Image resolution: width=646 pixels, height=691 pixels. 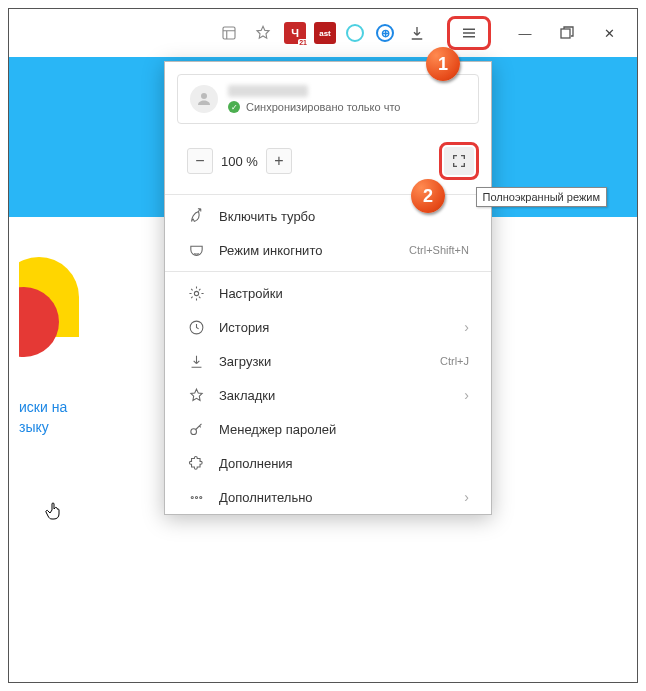 What do you see at coordinates (55, 511) in the screenshot?
I see `cursor-hand-icon` at bounding box center [55, 511].